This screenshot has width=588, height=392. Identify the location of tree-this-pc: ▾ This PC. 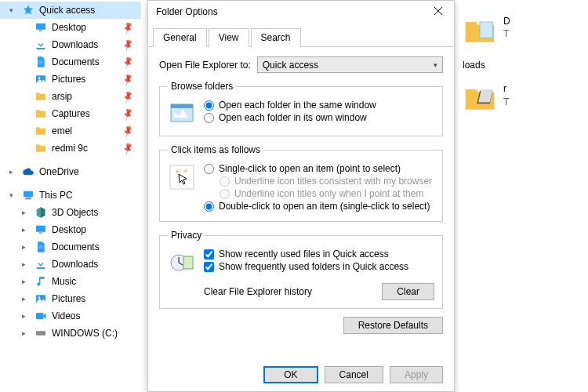
(71, 195).